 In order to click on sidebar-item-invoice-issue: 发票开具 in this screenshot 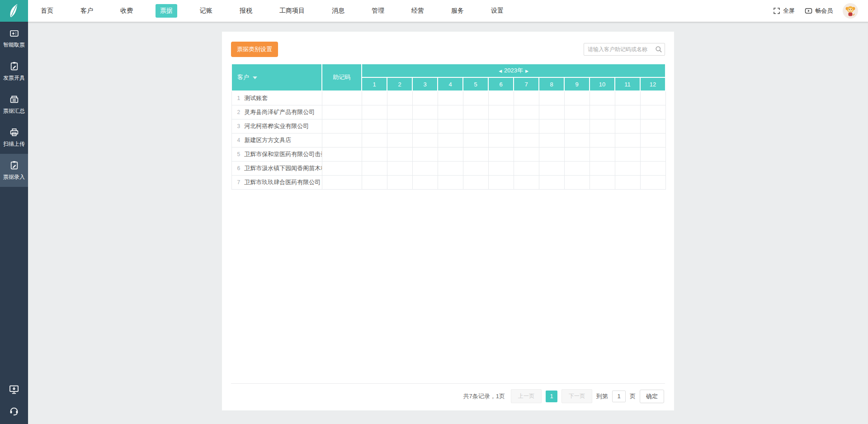, I will do `click(14, 71)`.